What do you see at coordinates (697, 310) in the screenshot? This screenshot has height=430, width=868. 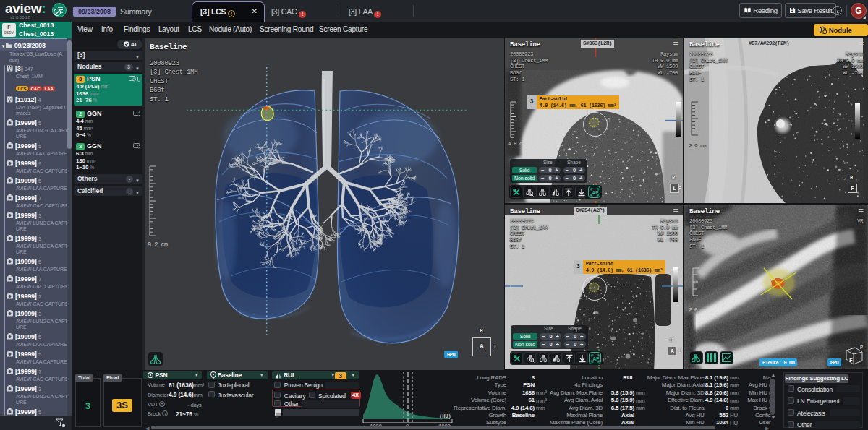 I see `svg-text: 2.0 cm` at bounding box center [697, 310].